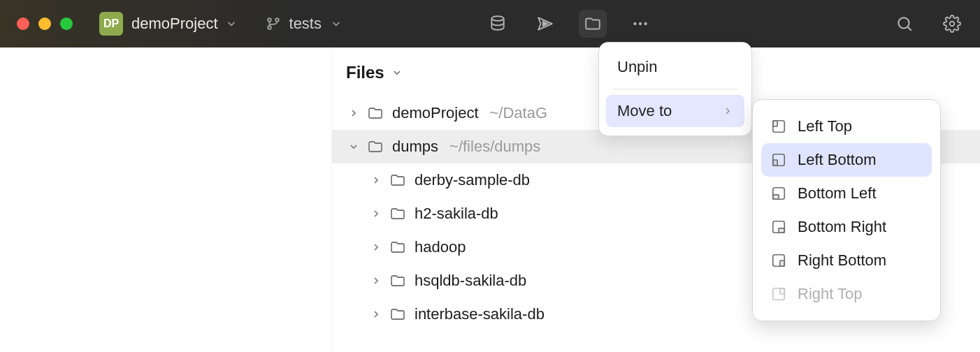 Image resolution: width=980 pixels, height=352 pixels. What do you see at coordinates (473, 180) in the screenshot?
I see `tree-item-label: derby-sample-db` at bounding box center [473, 180].